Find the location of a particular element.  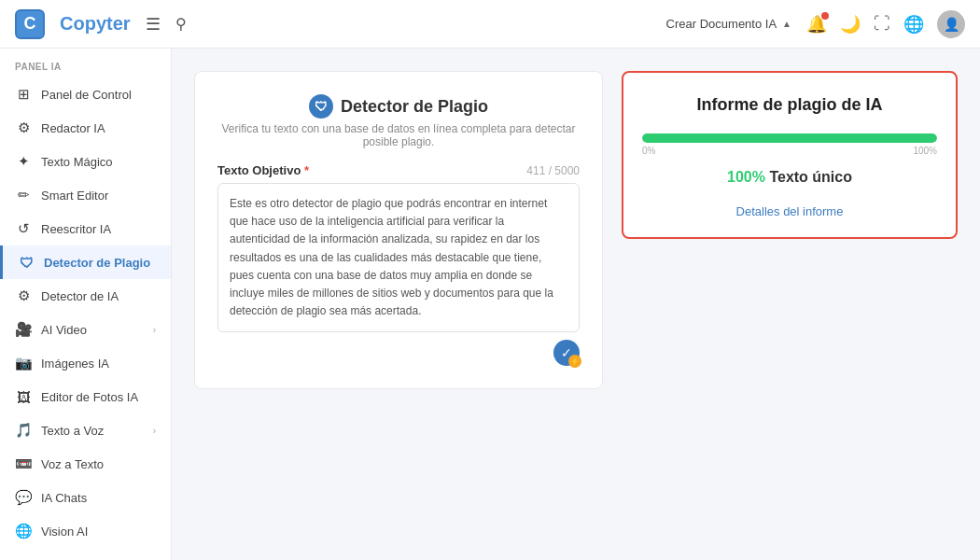

fullscreen-icon: ⛶ is located at coordinates (882, 24).